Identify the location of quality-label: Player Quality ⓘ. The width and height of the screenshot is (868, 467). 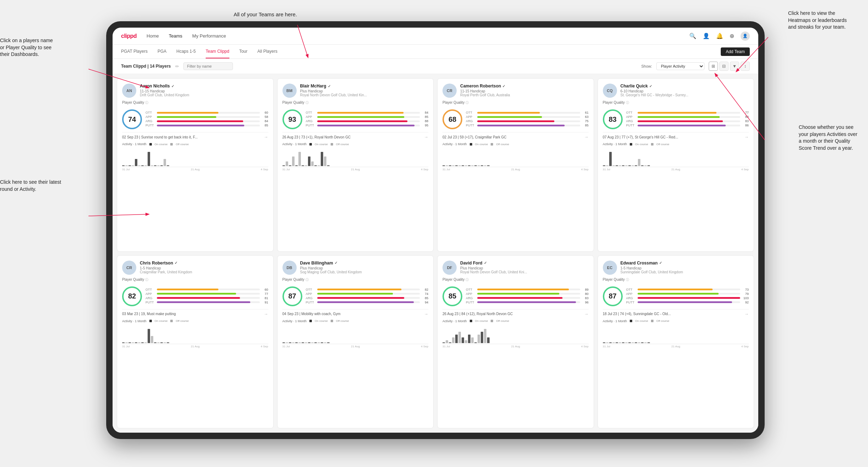
(676, 280).